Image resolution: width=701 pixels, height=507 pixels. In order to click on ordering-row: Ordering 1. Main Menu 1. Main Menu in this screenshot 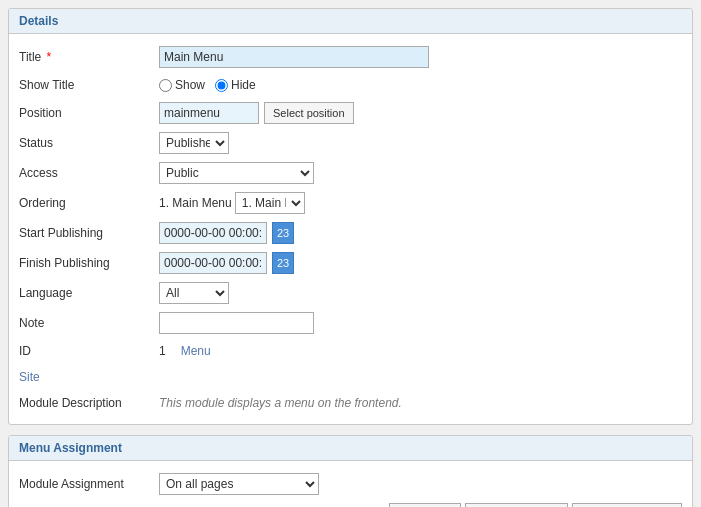, I will do `click(350, 203)`.